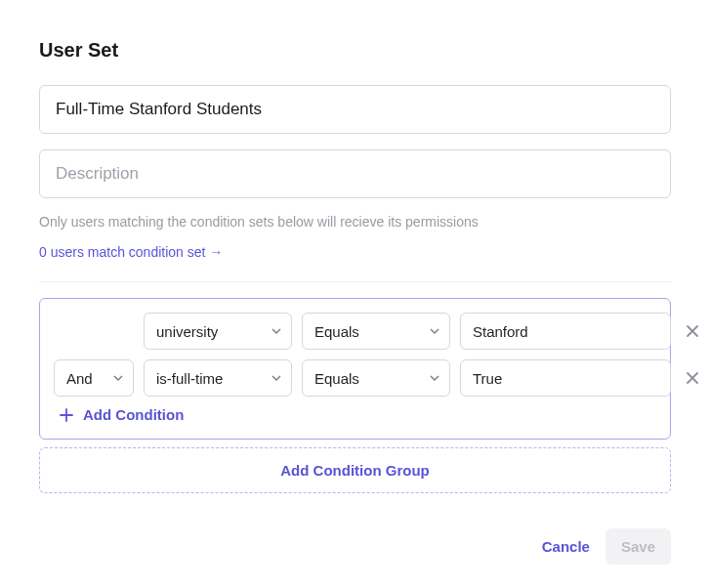 This screenshot has width=710, height=588. I want to click on add-condition-label: Add Condition, so click(133, 414).